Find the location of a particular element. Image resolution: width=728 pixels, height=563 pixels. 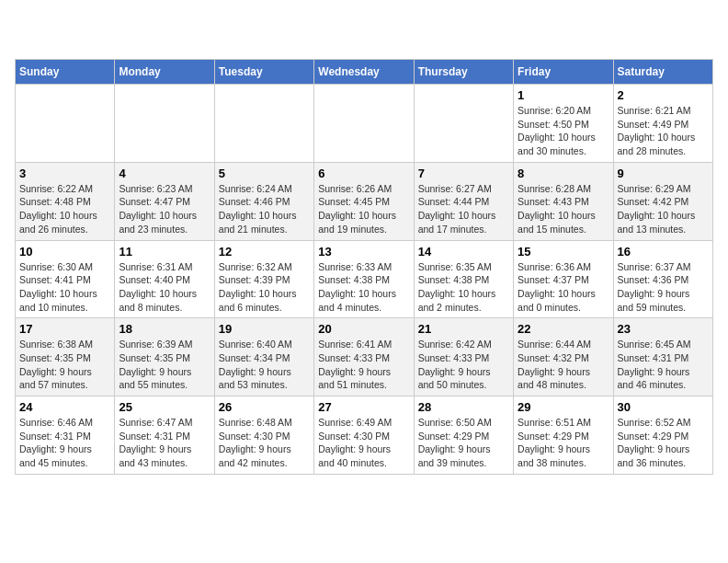

day-info: Sunrise: 6:51 AM Sunset: 4:29 PM Dayligh… is located at coordinates (563, 443).